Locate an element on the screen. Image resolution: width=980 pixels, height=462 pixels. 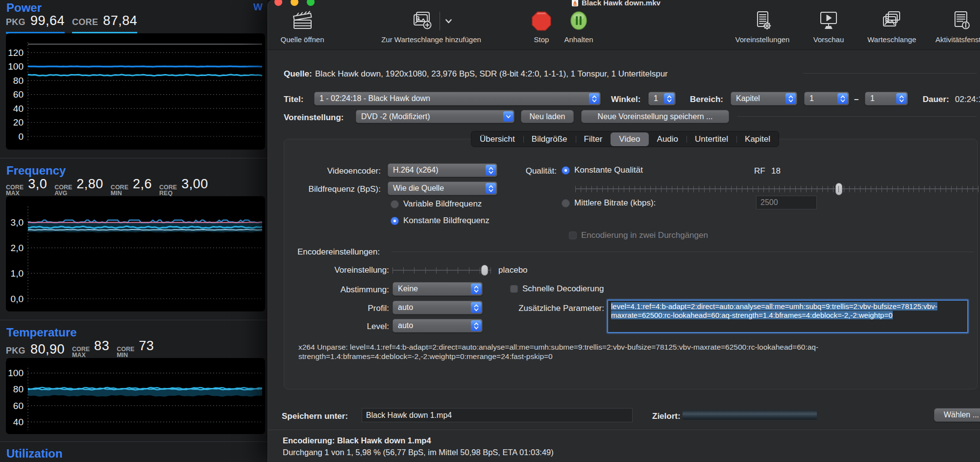
preview-label: Vorschau is located at coordinates (829, 39).